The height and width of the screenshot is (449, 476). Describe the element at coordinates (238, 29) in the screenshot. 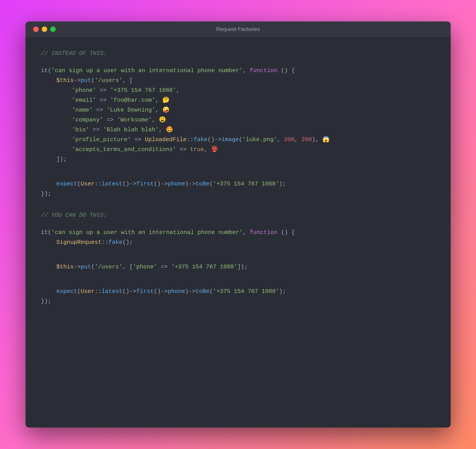

I see `window-title: Request Factories` at that location.